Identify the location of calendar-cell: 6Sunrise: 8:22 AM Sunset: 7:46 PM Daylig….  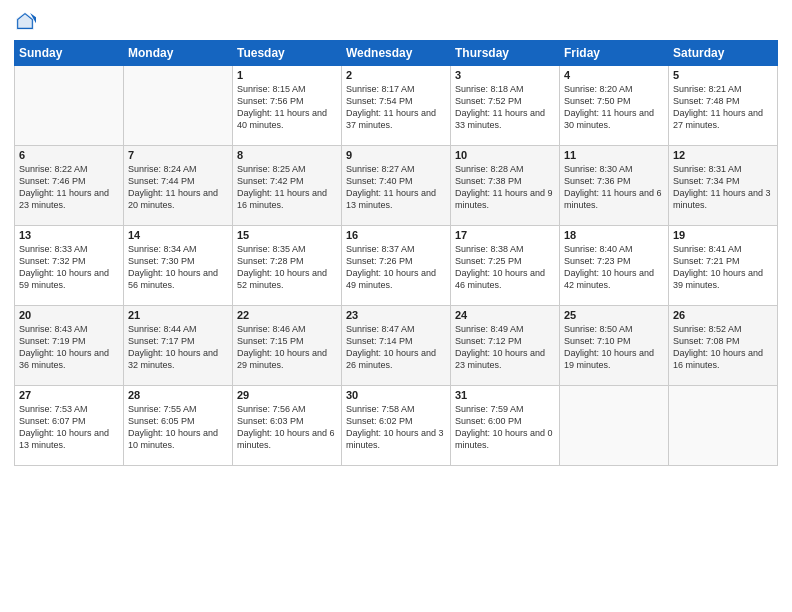
(70, 186).